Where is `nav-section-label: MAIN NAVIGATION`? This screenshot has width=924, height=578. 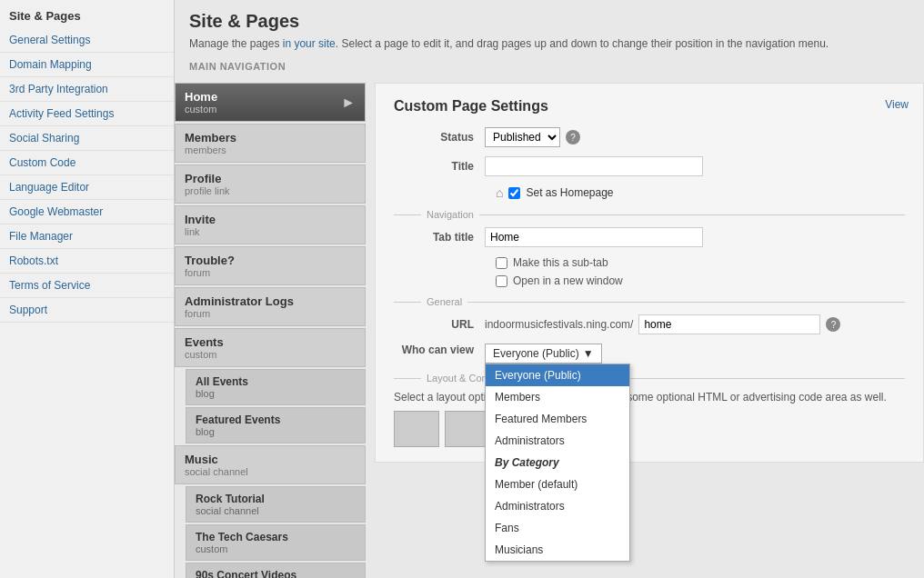
nav-section-label: MAIN NAVIGATION is located at coordinates (549, 65).